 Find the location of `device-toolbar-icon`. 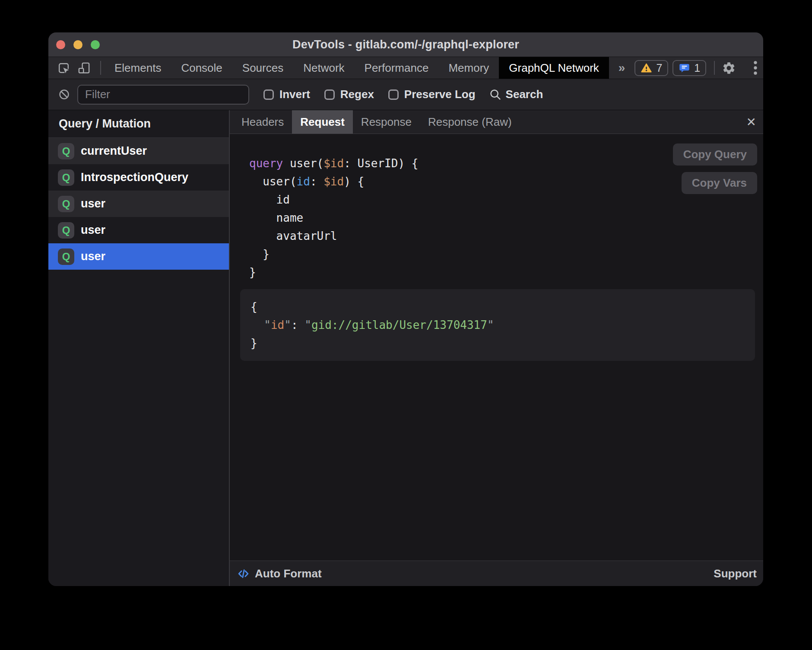

device-toolbar-icon is located at coordinates (84, 68).